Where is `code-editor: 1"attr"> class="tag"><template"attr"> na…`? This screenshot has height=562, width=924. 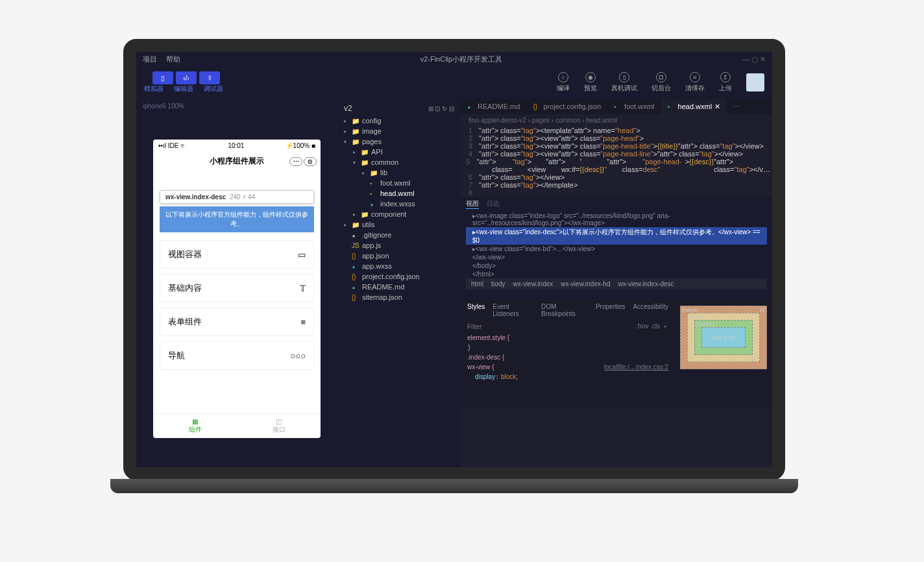
code-editor: 1"attr"> class="tag"><template"attr"> na… is located at coordinates (616, 162).